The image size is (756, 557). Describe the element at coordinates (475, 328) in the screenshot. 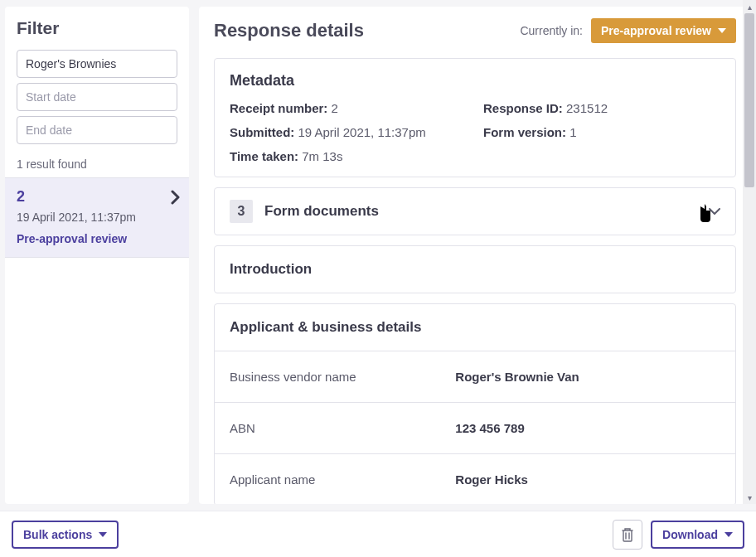

I see `applicant-details-heading: Applicant & business details` at that location.